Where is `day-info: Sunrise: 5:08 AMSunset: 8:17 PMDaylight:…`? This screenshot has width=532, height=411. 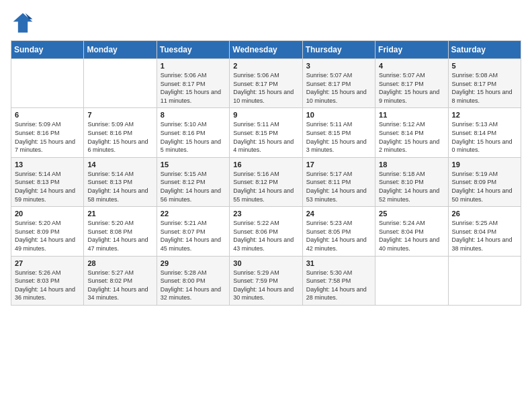 day-info: Sunrise: 5:08 AMSunset: 8:17 PMDaylight:… is located at coordinates (485, 88).